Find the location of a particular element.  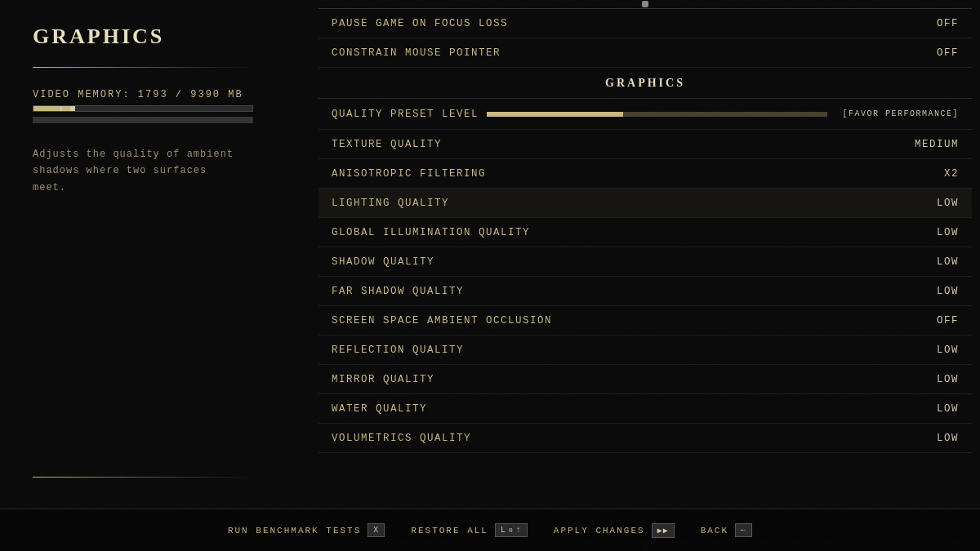

setting-name-lighting: Lighting Quality is located at coordinates (390, 203).